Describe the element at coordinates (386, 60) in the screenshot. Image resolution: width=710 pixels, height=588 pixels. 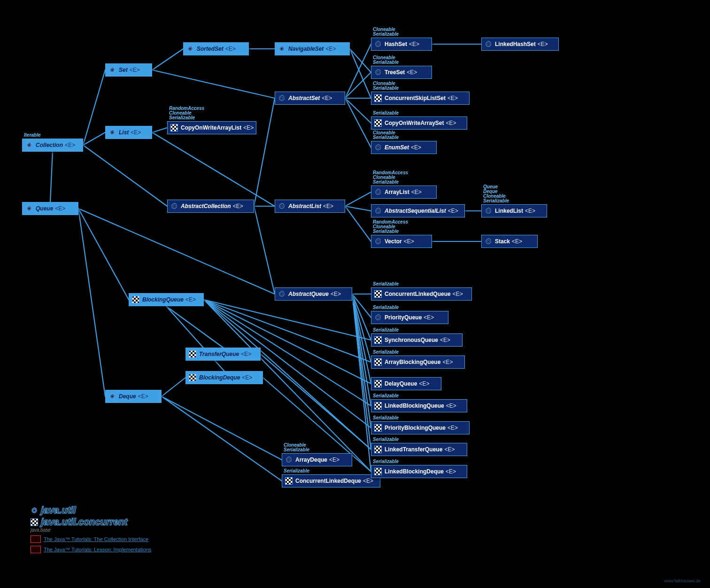
I see `annotation: CloneableSerializable` at that location.